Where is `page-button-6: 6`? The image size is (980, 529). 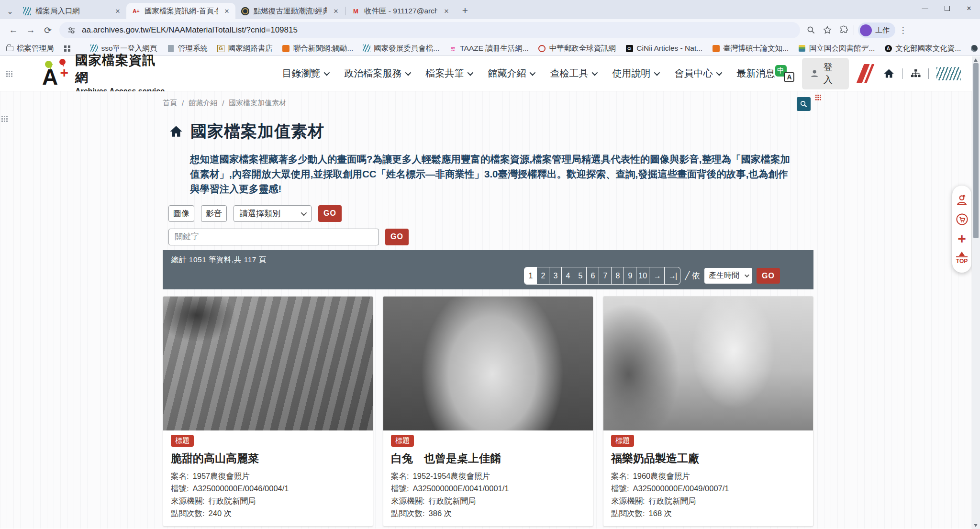
page-button-6: 6 is located at coordinates (593, 276).